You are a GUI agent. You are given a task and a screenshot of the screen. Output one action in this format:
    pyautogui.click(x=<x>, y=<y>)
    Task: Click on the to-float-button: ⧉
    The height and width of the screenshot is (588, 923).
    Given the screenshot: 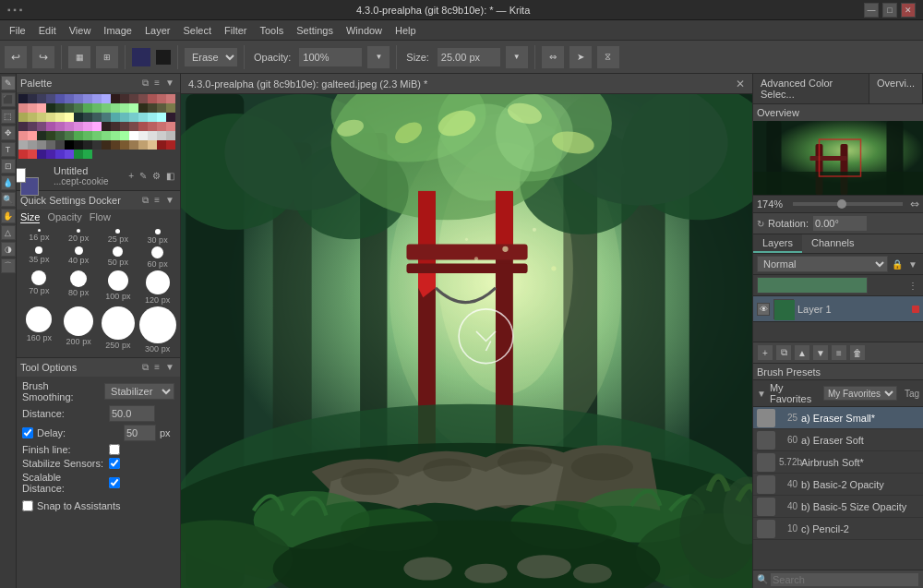 What is the action you would take?
    pyautogui.click(x=146, y=367)
    